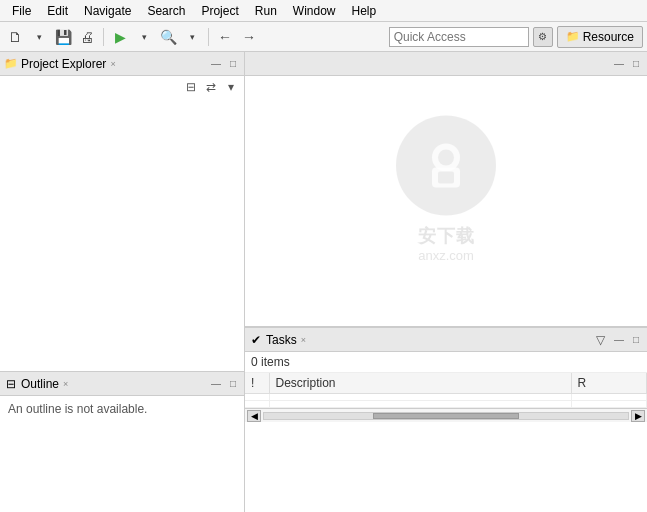 This screenshot has width=647, height=512. What do you see at coordinates (233, 64) in the screenshot?
I see `project-explorer-maximize-button: □` at bounding box center [233, 64].